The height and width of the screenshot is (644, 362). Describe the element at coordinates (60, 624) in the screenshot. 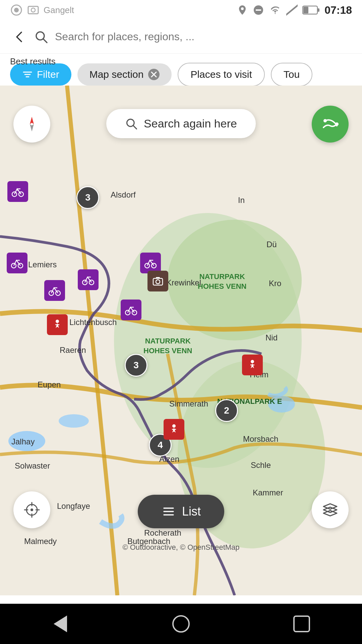

I see `nav-back-button` at that location.